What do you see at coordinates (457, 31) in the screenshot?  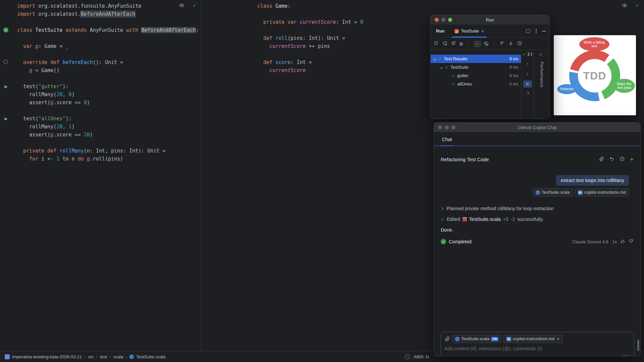 I see `test-config-icon` at bounding box center [457, 31].